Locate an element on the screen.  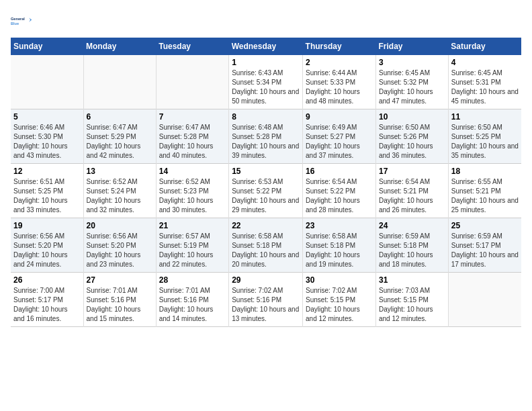
day-number: 30 is located at coordinates (339, 280).